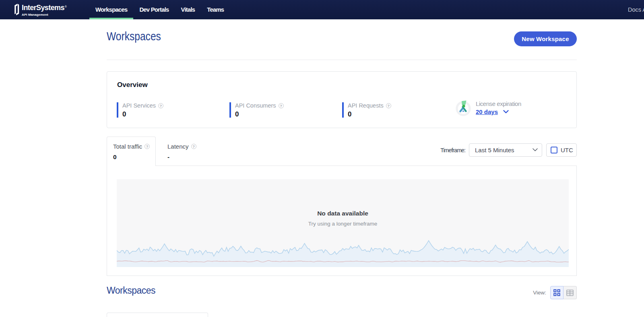 The height and width of the screenshot is (317, 644). I want to click on grid-view-button, so click(557, 292).